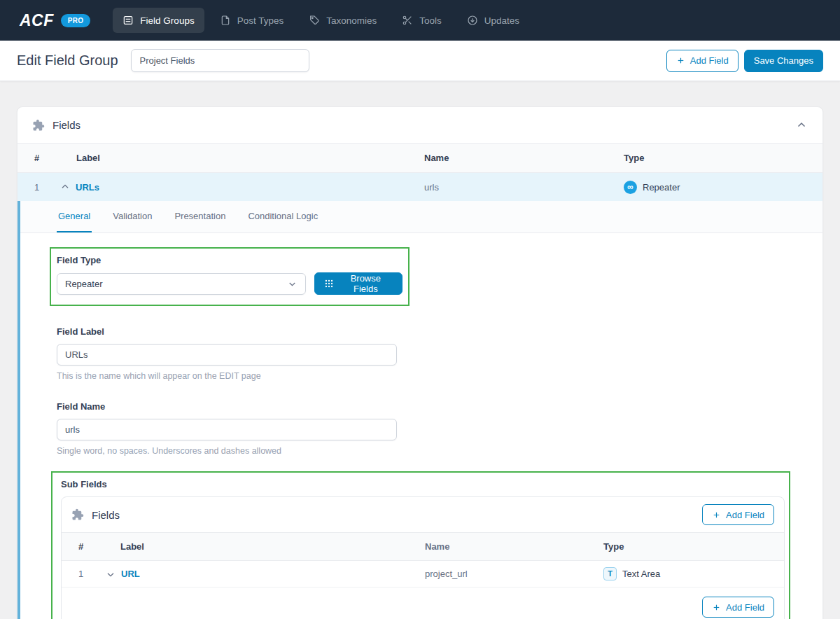  I want to click on field-name-input, so click(227, 430).